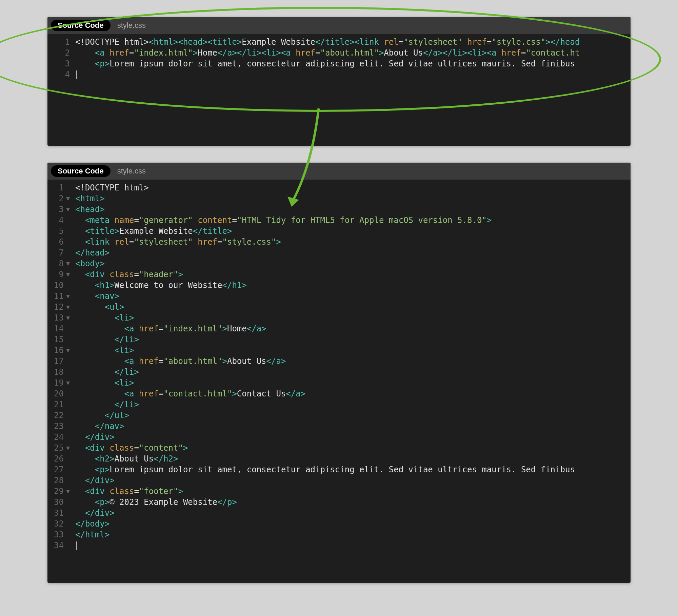 Image resolution: width=678 pixels, height=616 pixels. What do you see at coordinates (353, 220) in the screenshot?
I see `code-line: <meta name="generator" content="HTML Tid…` at bounding box center [353, 220].